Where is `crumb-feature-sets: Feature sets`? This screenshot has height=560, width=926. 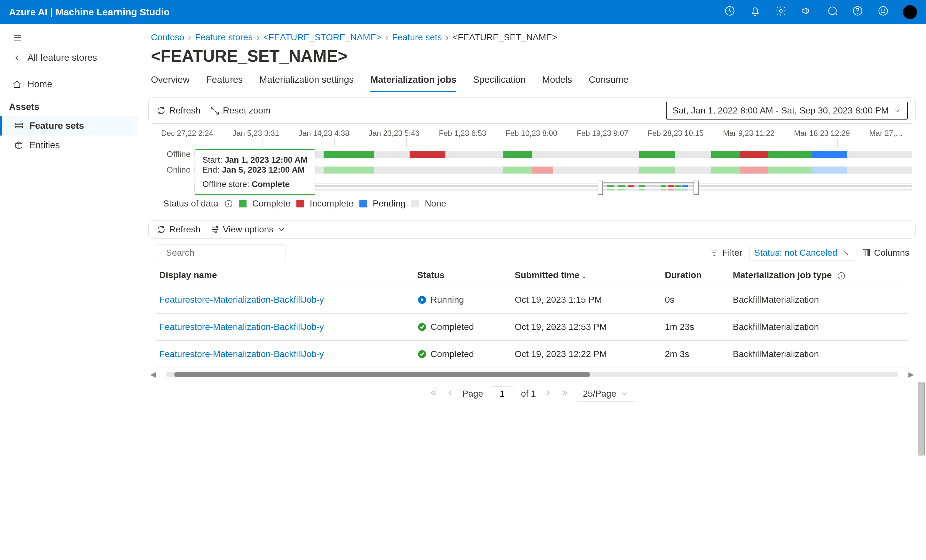
crumb-feature-sets: Feature sets is located at coordinates (417, 38).